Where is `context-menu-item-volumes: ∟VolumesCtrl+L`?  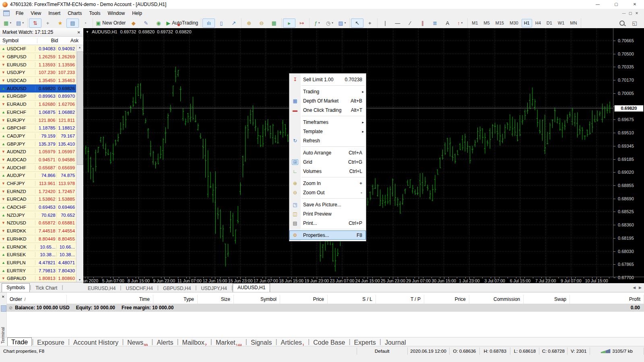
context-menu-item-volumes: ∟VolumesCtrl+L is located at coordinates (328, 171).